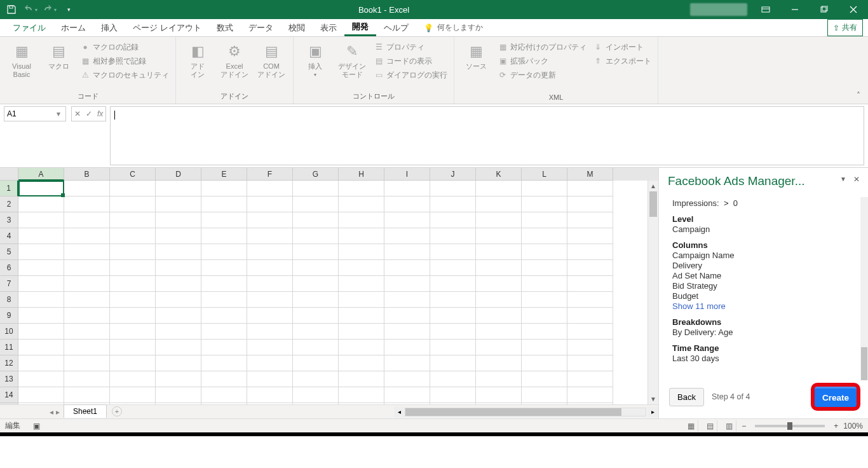 The width and height of the screenshot is (868, 468). Describe the element at coordinates (362, 174) in the screenshot. I see `column-header: H` at that location.